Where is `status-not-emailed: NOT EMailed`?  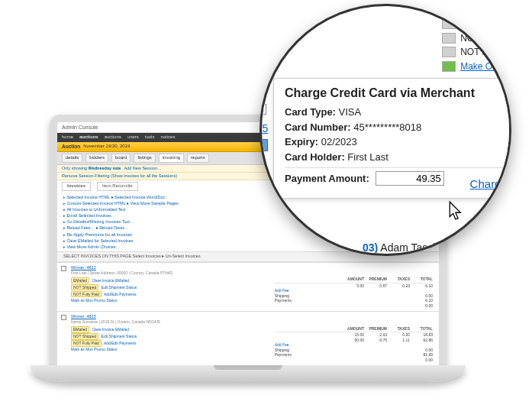 status-not-emailed: NOT EMailed is located at coordinates (485, 24).